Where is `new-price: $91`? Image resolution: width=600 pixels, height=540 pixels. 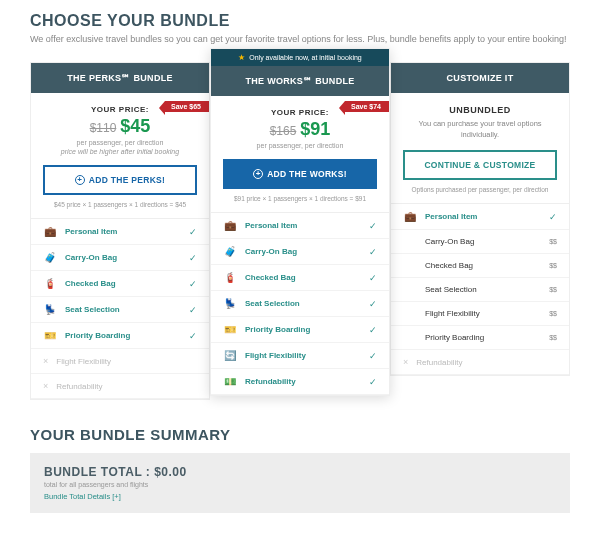
new-price: $91 is located at coordinates (315, 130).